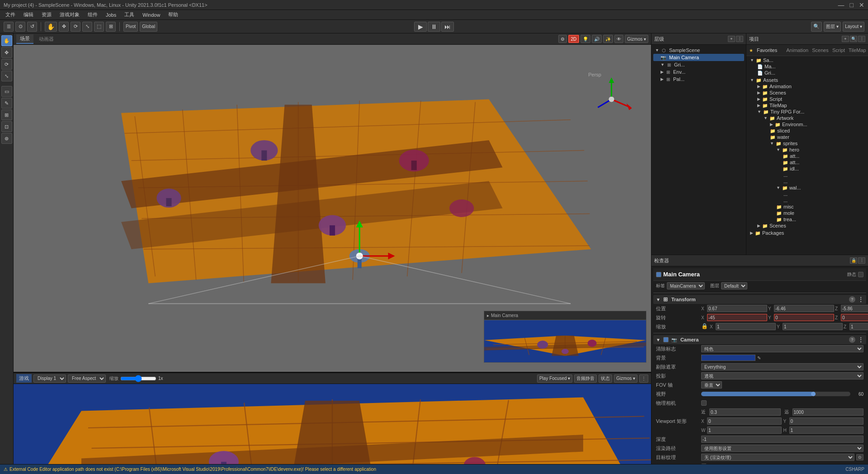 The width and height of the screenshot is (868, 474). What do you see at coordinates (99, 27) in the screenshot?
I see `transform-rect-btn: ⬚` at bounding box center [99, 27].